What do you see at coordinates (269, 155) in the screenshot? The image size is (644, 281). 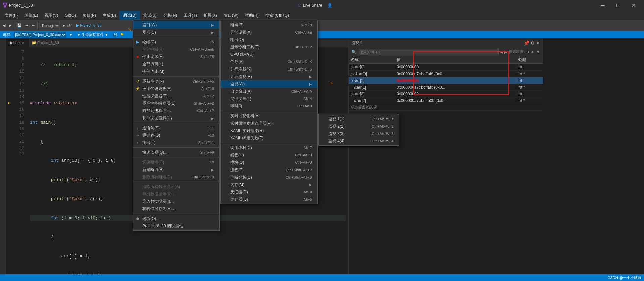 I see `window-sub-threads: 线程(H) Ctrl+Alt+H` at bounding box center [269, 155].